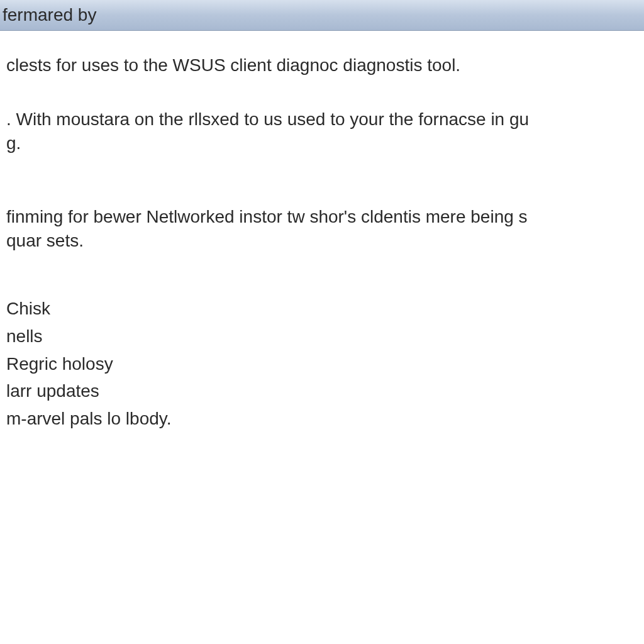 The height and width of the screenshot is (644, 644). Describe the element at coordinates (322, 309) in the screenshot. I see `list-item: Chisk` at that location.